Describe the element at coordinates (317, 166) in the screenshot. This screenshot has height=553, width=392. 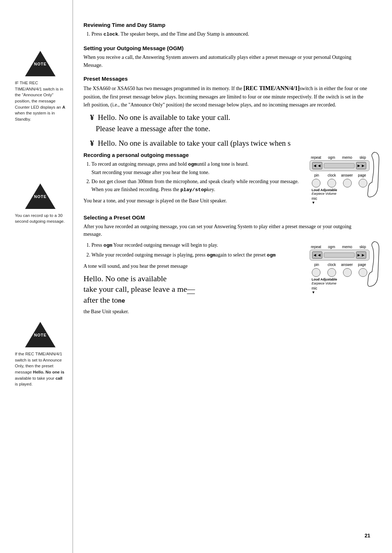
I see `rw-button-1: ◄◄` at that location.